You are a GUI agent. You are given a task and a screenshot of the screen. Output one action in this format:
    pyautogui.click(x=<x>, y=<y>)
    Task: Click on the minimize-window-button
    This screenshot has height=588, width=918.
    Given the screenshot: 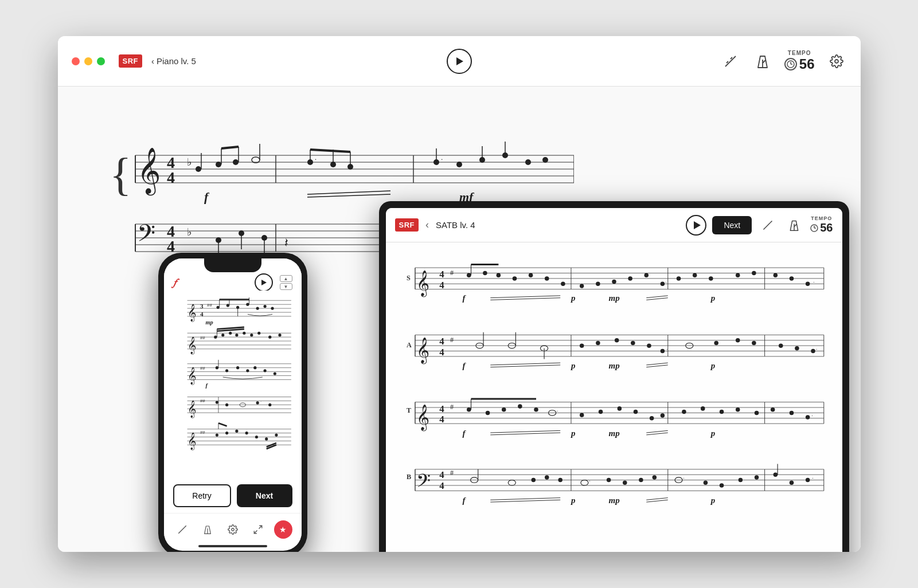 What is the action you would take?
    pyautogui.click(x=88, y=61)
    